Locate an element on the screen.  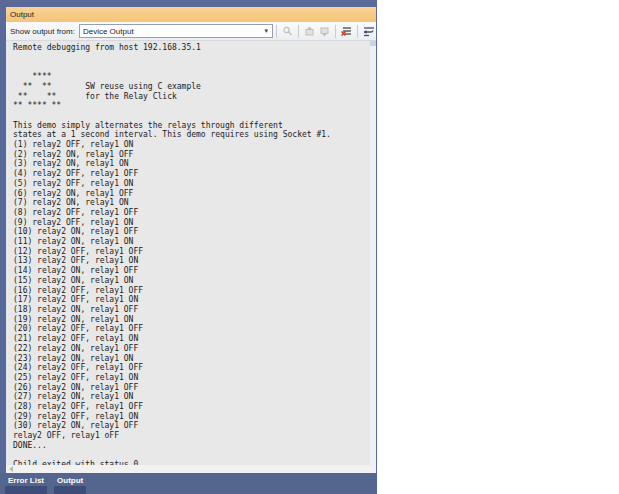
tab-label: Error List is located at coordinates (26, 480).